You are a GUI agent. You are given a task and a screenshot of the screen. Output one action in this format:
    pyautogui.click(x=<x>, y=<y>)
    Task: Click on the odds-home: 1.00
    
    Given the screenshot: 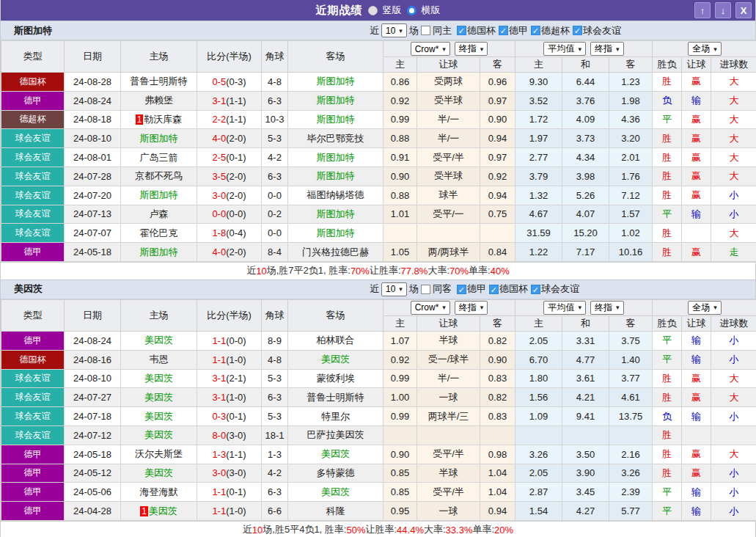 What is the action you would take?
    pyautogui.click(x=400, y=398)
    